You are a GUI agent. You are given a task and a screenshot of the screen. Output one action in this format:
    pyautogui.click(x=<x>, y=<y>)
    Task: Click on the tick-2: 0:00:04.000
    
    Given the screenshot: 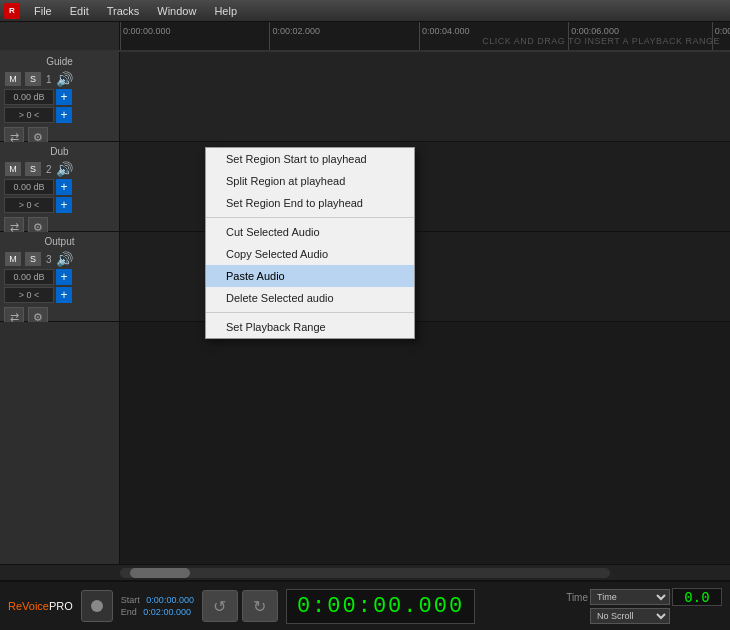 What is the action you would take?
    pyautogui.click(x=444, y=36)
    